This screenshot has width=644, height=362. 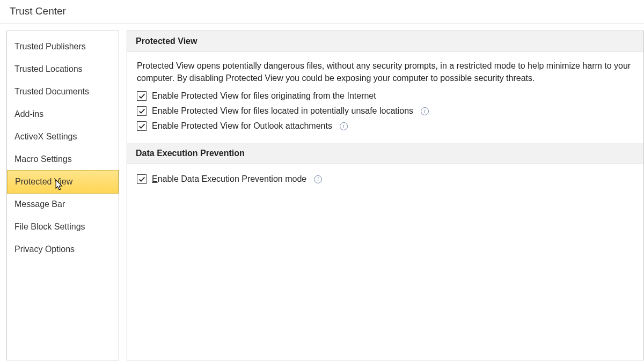 What do you see at coordinates (282, 111) in the screenshot?
I see `option-label: Enable Protected View for files located …` at bounding box center [282, 111].